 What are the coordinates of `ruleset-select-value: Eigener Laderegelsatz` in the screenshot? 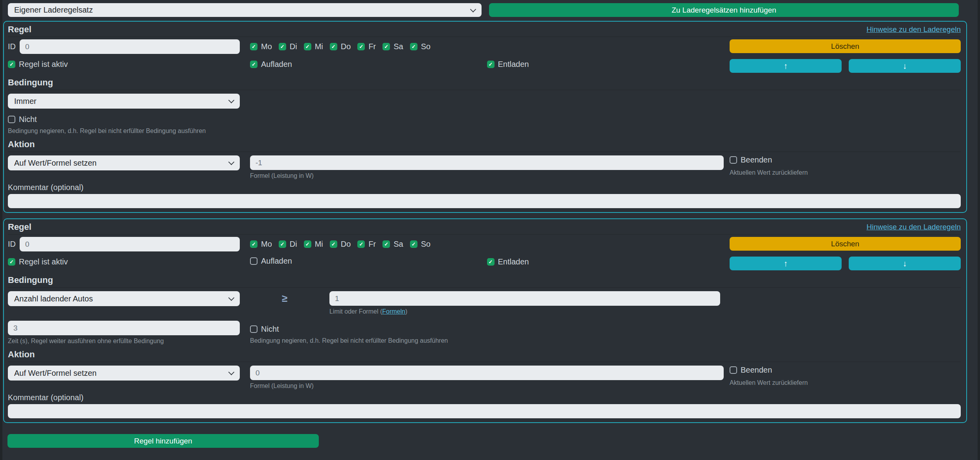 It's located at (53, 10).